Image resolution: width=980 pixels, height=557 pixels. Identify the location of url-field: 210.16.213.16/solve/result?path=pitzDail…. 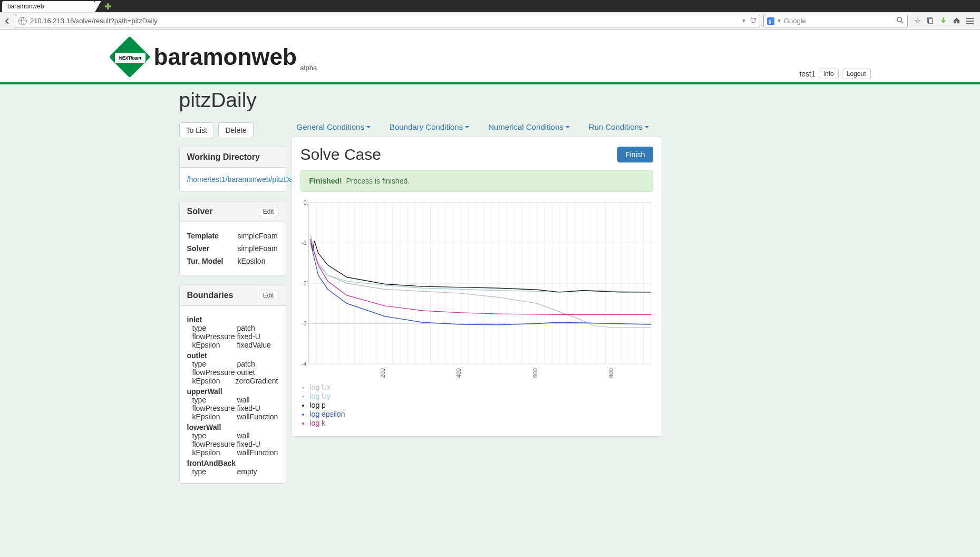
(387, 21).